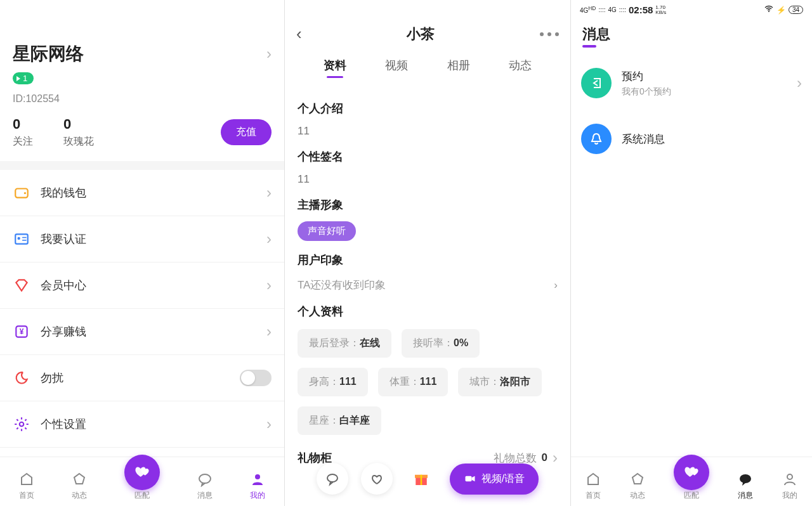  Describe the element at coordinates (142, 332) in the screenshot. I see `menu-share: ¥ 分享赚钱 ›` at that location.